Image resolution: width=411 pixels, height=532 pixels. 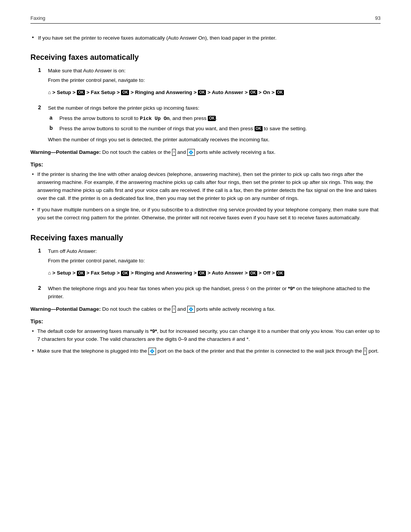 What do you see at coordinates (202, 93) in the screenshot?
I see `ok-badge-3: OK` at bounding box center [202, 93].